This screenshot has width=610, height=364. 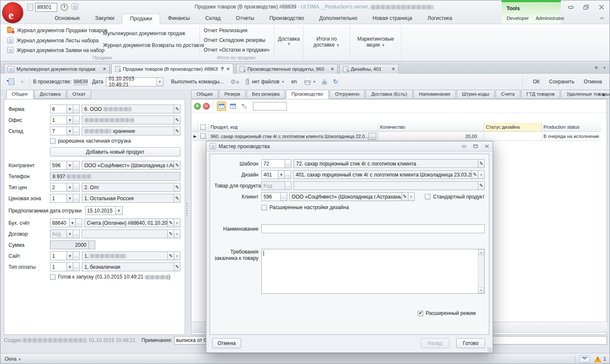 What do you see at coordinates (513, 127) in the screenshot?
I see `column-header-design-status: Статус дизайна` at bounding box center [513, 127].